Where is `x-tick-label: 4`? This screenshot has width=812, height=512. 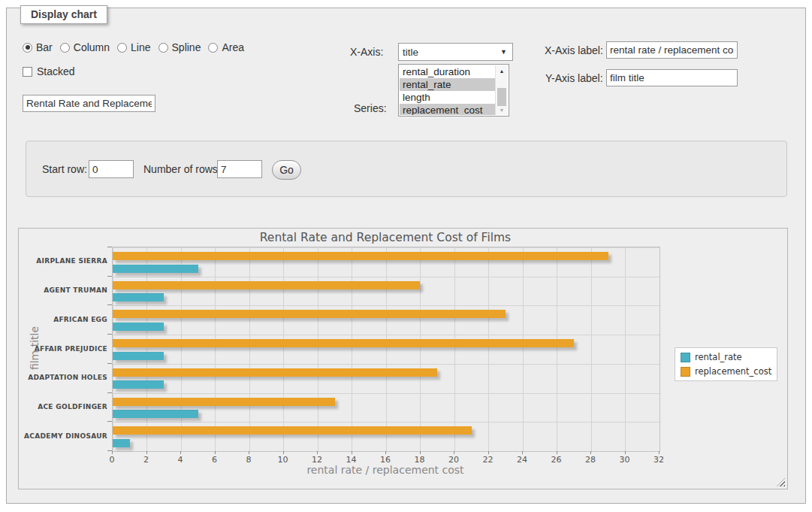
x-tick-label: 4 is located at coordinates (180, 460).